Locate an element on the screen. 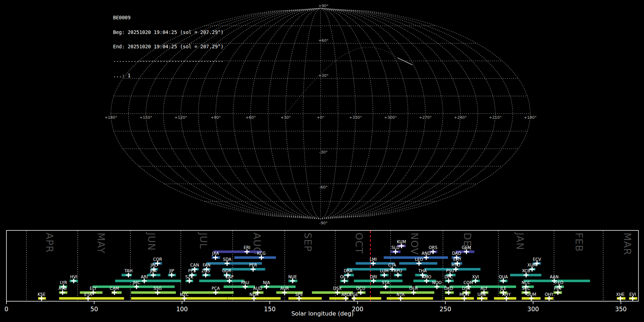  shower-label: LYR is located at coordinates (64, 283).